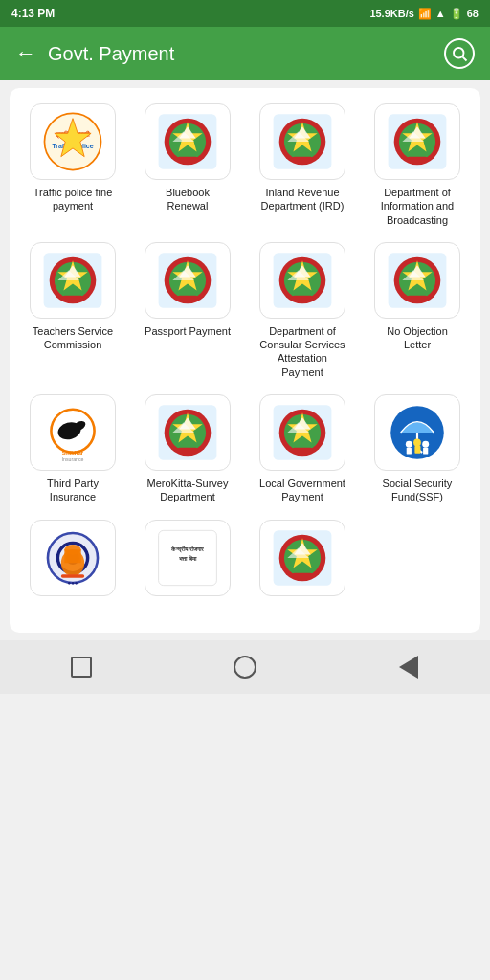  I want to click on shikhar-insurance-icon: Shikhar Insurance, so click(73, 433).